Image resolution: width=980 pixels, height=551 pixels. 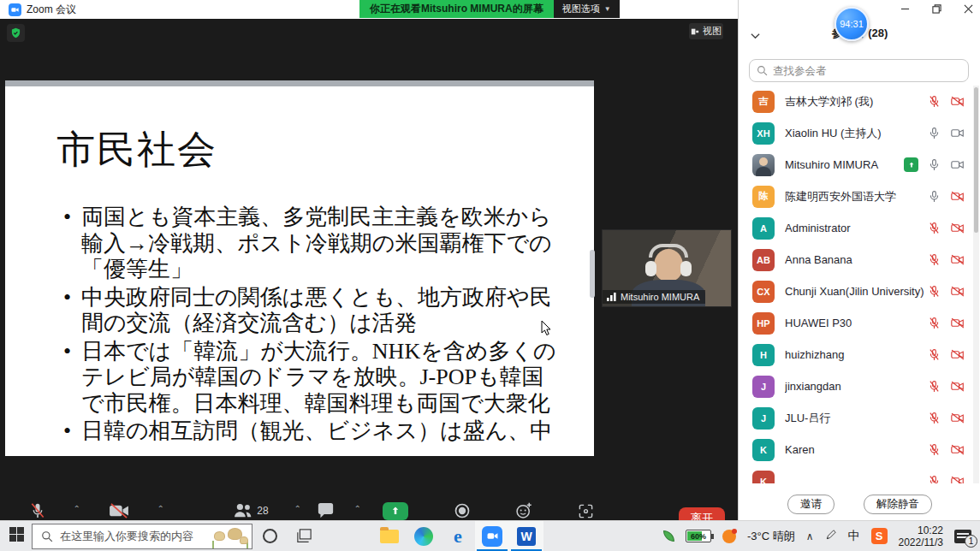 I want to click on avatar: H, so click(x=763, y=355).